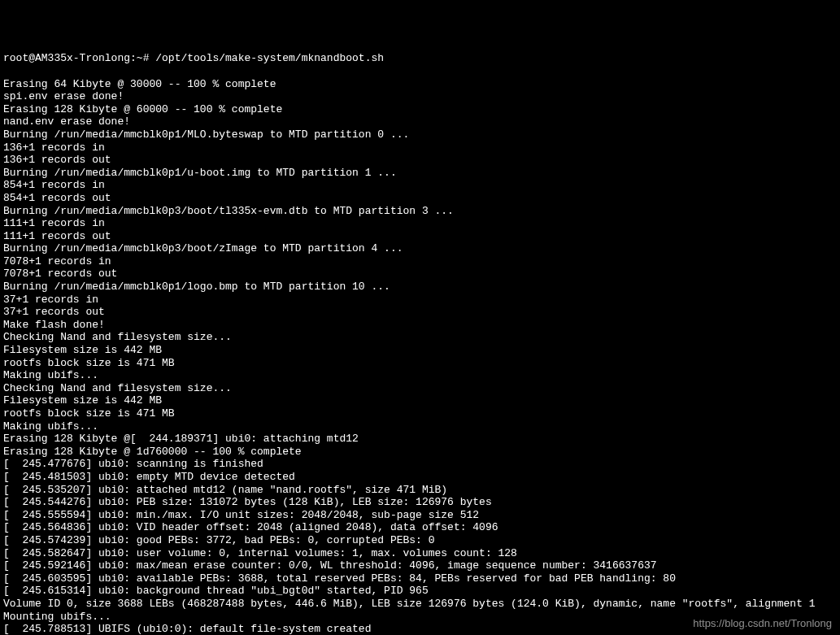 This screenshot has height=635, width=840. I want to click on terminal-line: Burning /run/media/mmcblk0p3/boot/zImage…, so click(420, 249).